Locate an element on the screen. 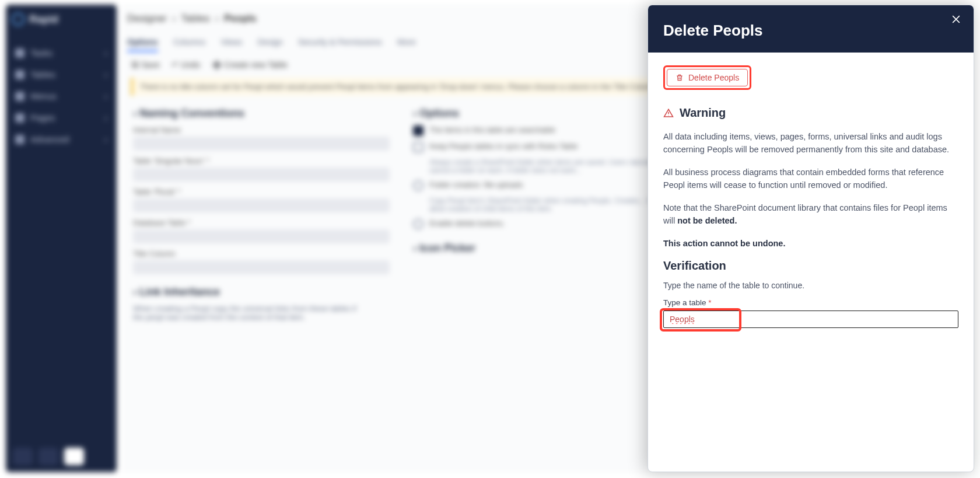 The image size is (980, 478). field-label: Database Table * is located at coordinates (261, 223).